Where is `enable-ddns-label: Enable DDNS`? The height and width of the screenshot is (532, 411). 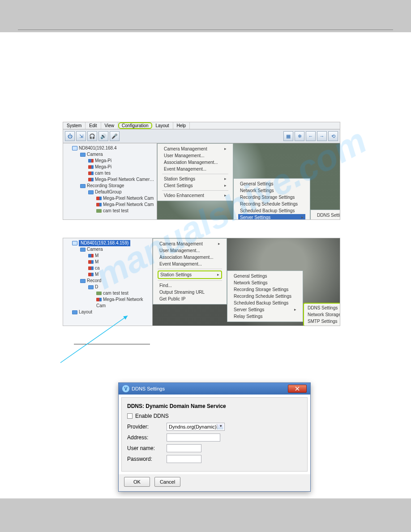
enable-ddns-label: Enable DDNS is located at coordinates (152, 416).